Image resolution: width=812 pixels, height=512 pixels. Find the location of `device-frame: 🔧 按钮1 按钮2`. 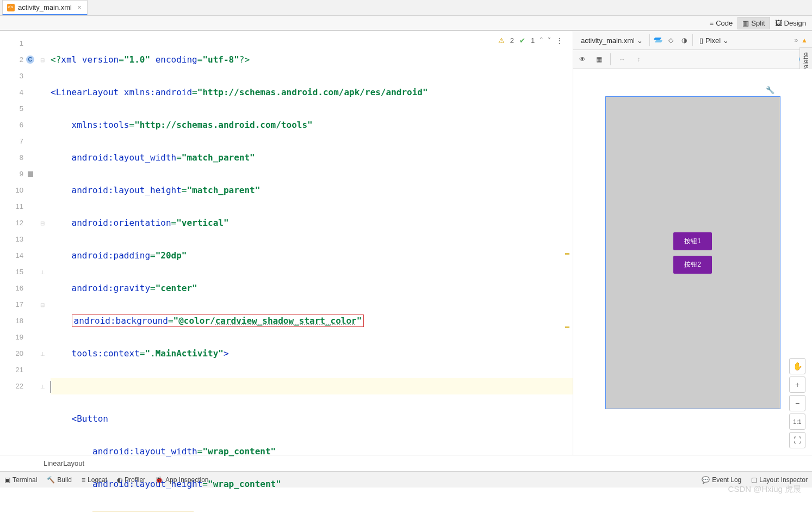

device-frame: 🔧 按钮1 按钮2 is located at coordinates (693, 252).